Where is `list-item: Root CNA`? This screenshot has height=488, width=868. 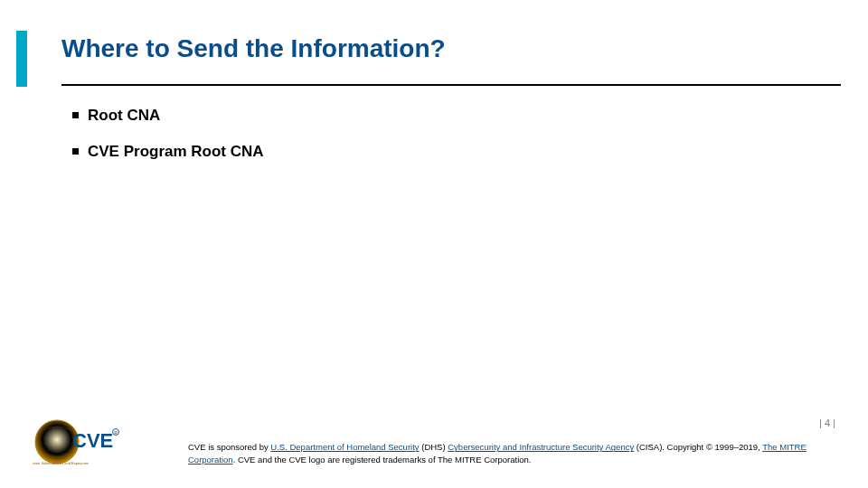
list-item: Root CNA is located at coordinates (168, 116).